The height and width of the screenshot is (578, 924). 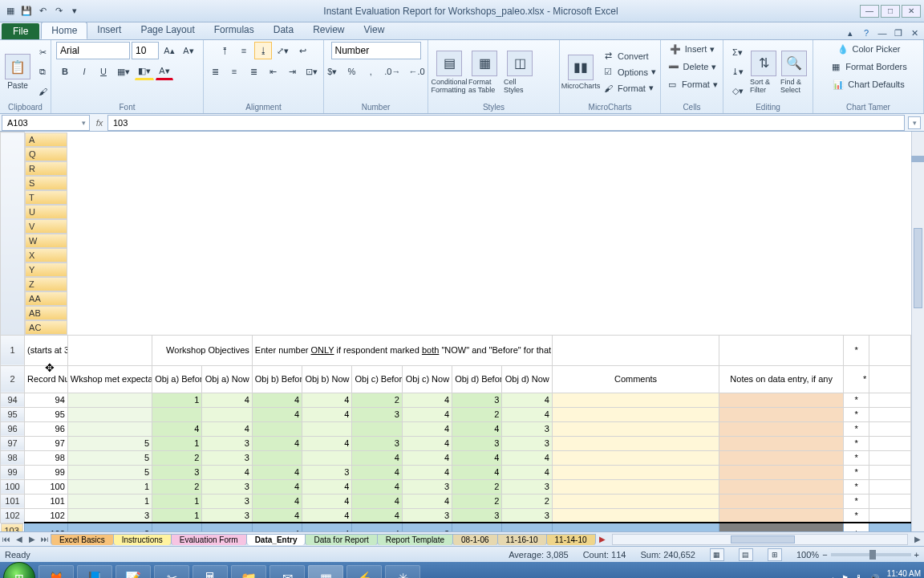 I want to click on align-bottom-icon: ⭳, so click(x=263, y=51).